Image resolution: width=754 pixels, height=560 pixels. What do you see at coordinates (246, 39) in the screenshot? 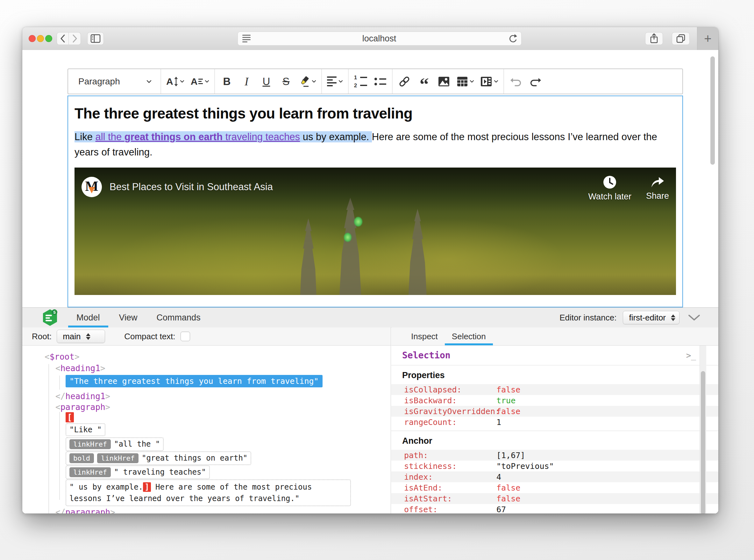
I see `reader-icon` at bounding box center [246, 39].